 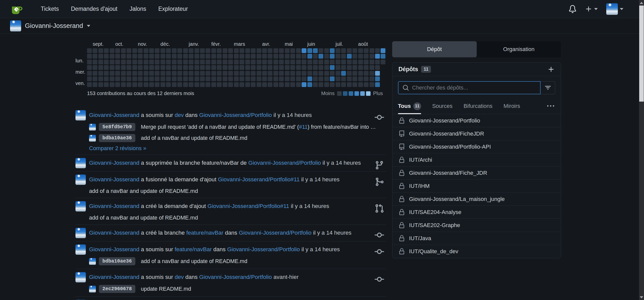 I want to click on gitea-logo-icon, so click(x=17, y=9).